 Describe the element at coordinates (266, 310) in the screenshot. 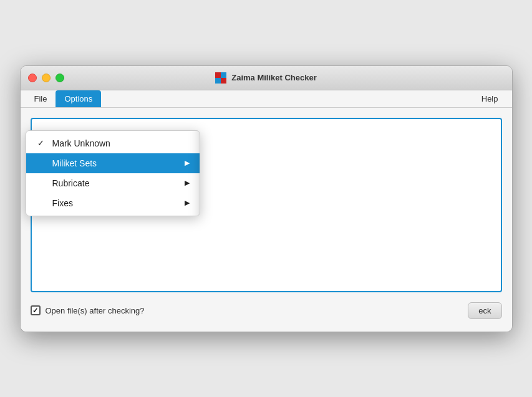

I see `bottom-bar: ✓ Open file(s) after checking? eck` at that location.